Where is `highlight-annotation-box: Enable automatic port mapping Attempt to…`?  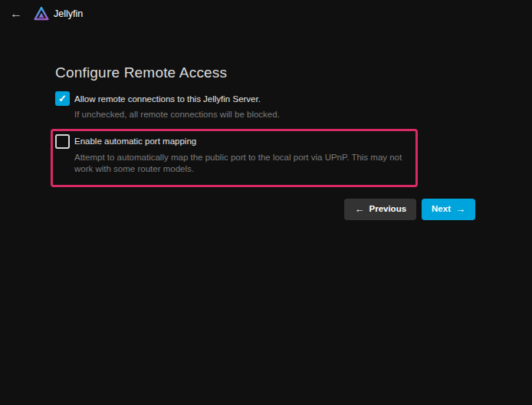
highlight-annotation-box: Enable automatic port mapping Attempt to… is located at coordinates (235, 158).